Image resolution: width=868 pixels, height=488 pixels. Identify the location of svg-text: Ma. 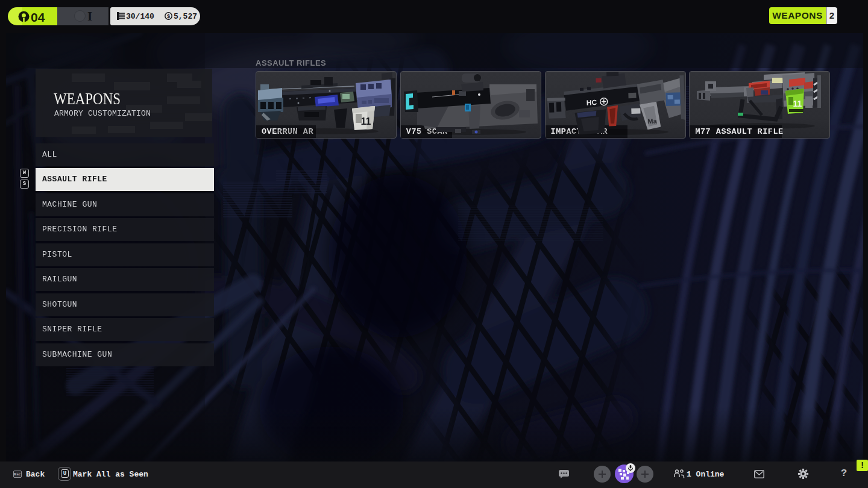
(652, 122).